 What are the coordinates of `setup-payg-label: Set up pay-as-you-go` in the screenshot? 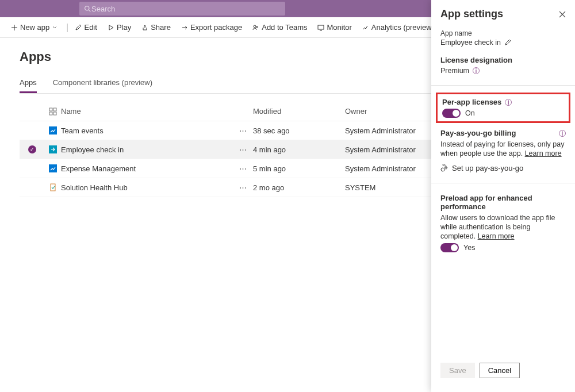 It's located at (488, 168).